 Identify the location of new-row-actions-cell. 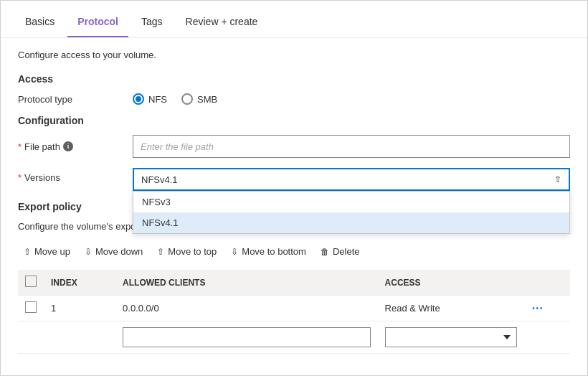
(547, 337).